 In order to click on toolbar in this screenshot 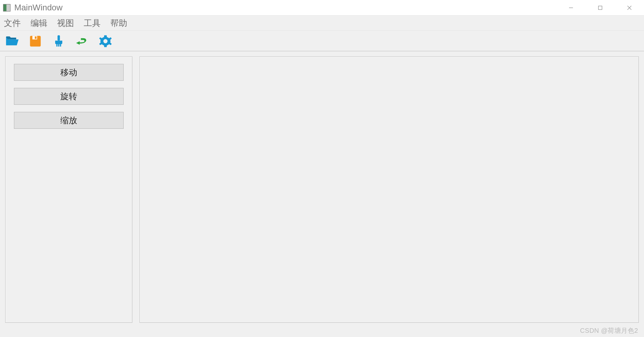, I will do `click(322, 41)`.